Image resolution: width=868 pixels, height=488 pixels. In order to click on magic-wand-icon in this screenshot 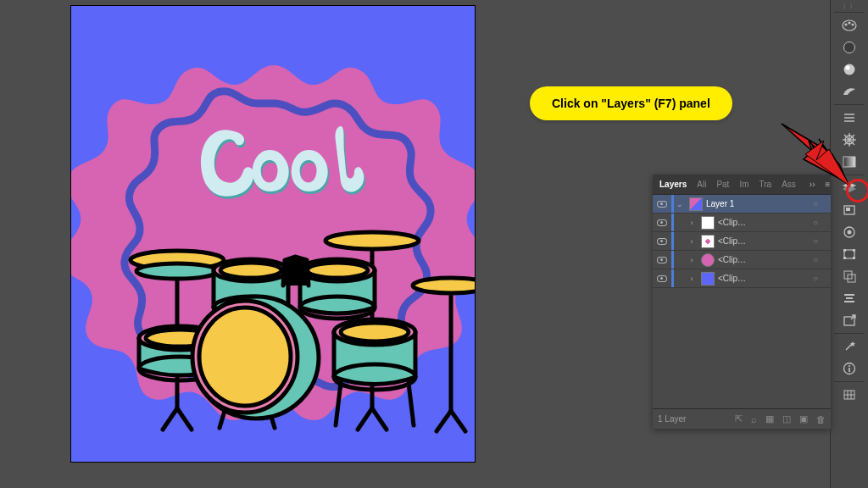, I will do `click(849, 347)`.